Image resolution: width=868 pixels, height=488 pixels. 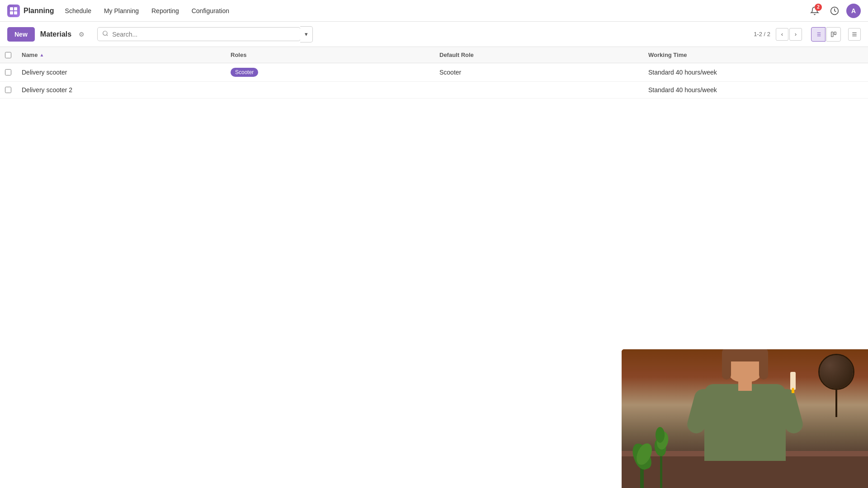 I want to click on pagination-arrows: ‹ ›, so click(x=789, y=34).